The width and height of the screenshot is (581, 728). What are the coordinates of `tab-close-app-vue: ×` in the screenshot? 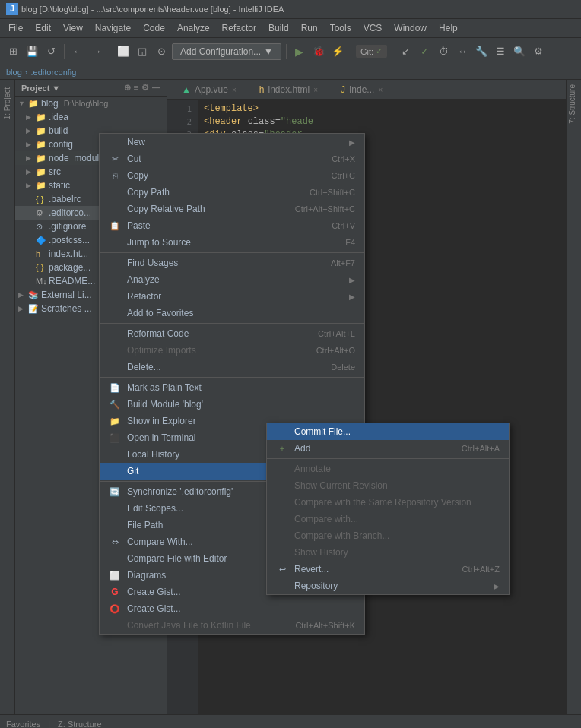 It's located at (234, 90).